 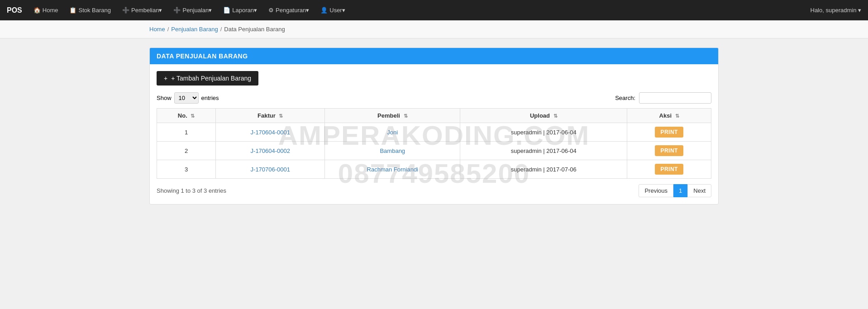 What do you see at coordinates (393, 132) in the screenshot?
I see `cell-pembeli: Joni` at bounding box center [393, 132].